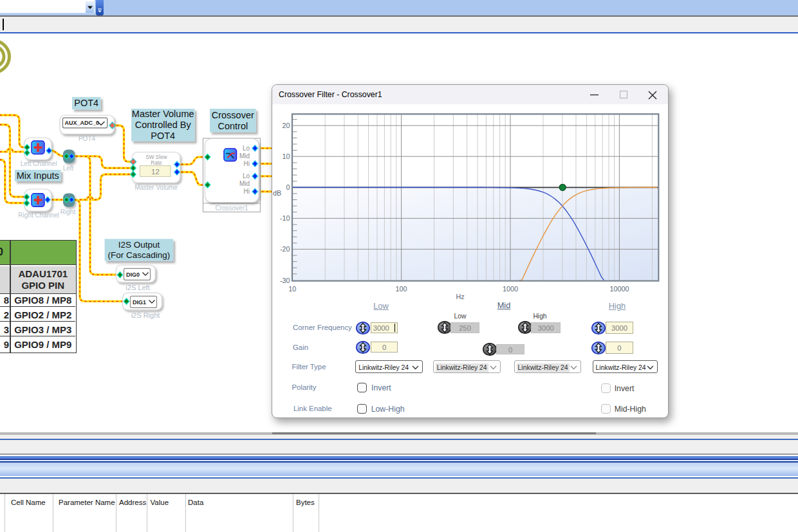  What do you see at coordinates (156, 172) in the screenshot?
I see `svg-text: 12` at bounding box center [156, 172].